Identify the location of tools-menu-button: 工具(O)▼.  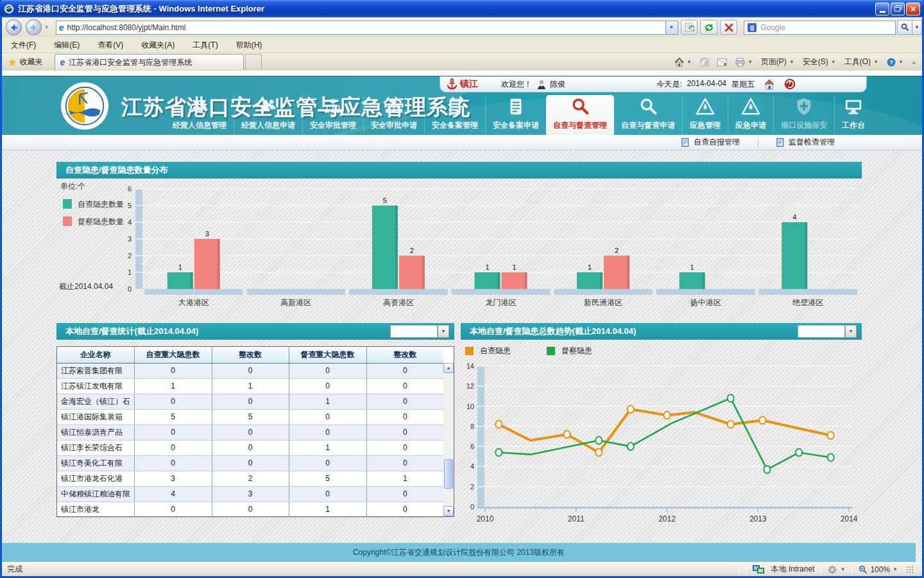
(861, 62).